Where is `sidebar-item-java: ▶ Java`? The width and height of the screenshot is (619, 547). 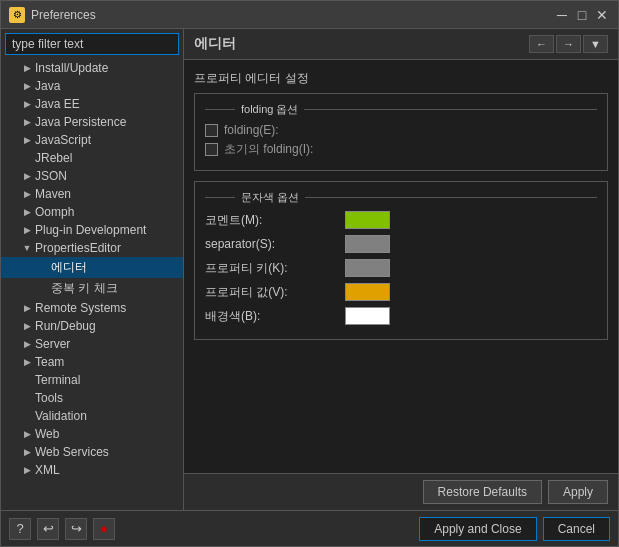
sidebar-item-java: ▶ Java is located at coordinates (92, 86).